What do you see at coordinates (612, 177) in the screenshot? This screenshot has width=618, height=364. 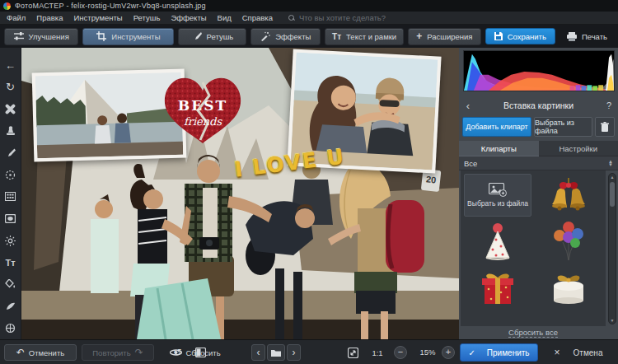 I see `scroll-up-icon: ▲` at bounding box center [612, 177].